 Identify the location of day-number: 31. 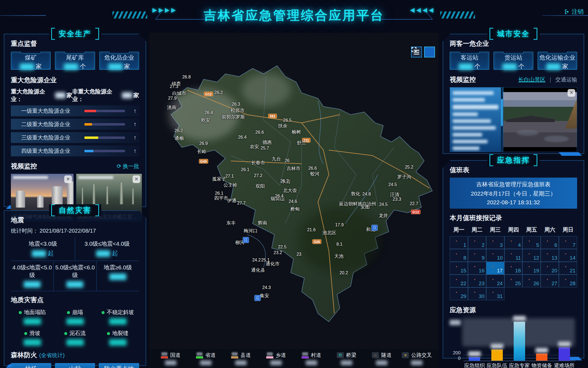
(500, 296).